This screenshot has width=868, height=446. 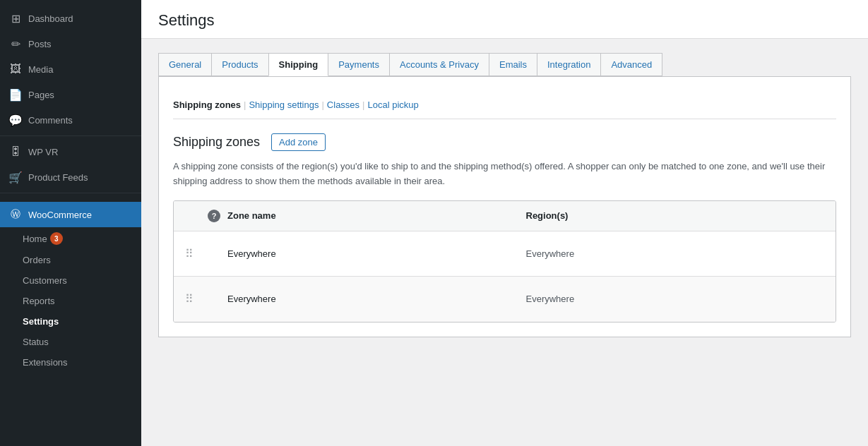 What do you see at coordinates (71, 322) in the screenshot?
I see `woo-sub-settings: Settings` at bounding box center [71, 322].